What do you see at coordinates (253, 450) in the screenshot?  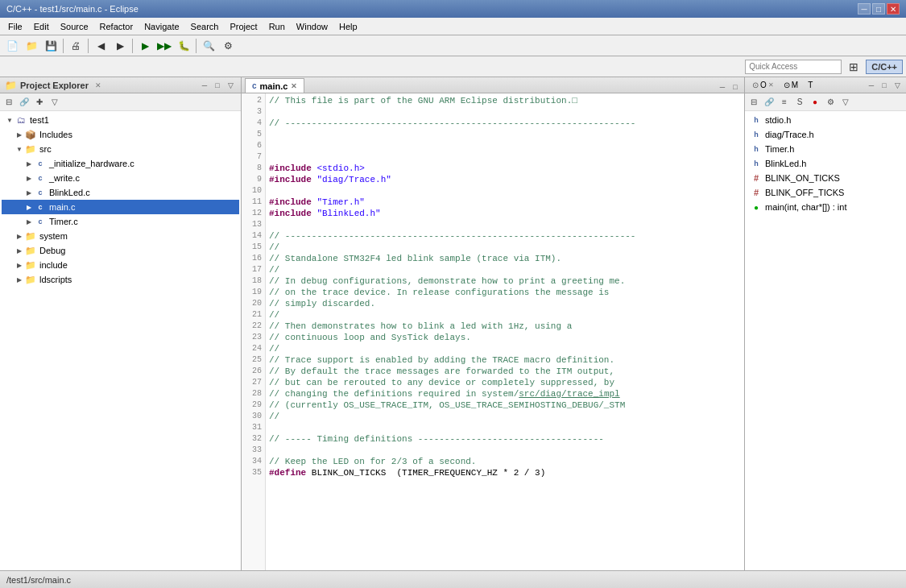 I see `ln-33: 33` at bounding box center [253, 450].